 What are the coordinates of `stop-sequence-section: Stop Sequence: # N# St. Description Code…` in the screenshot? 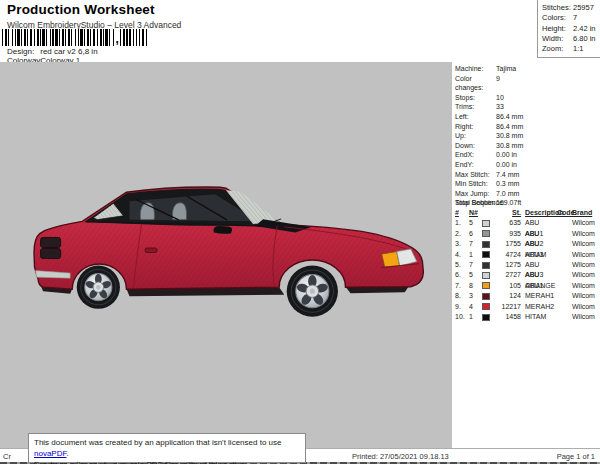 It's located at (526, 260).